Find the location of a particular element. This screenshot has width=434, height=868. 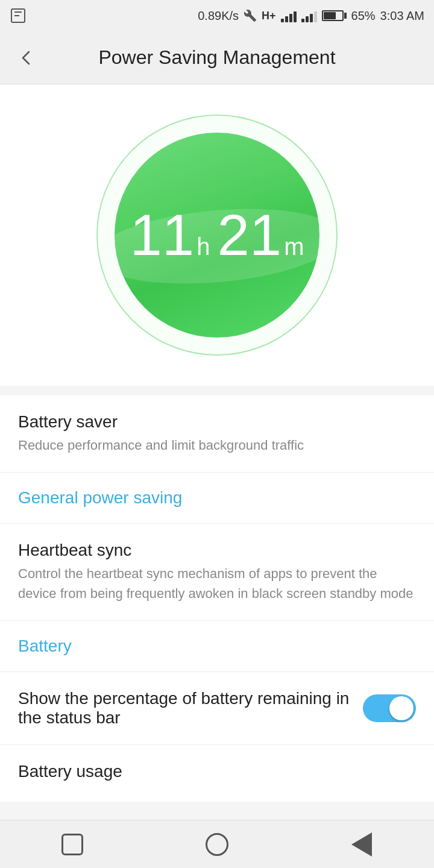

battery-saver-desc: Reduce performance and limit background … is located at coordinates (217, 445).